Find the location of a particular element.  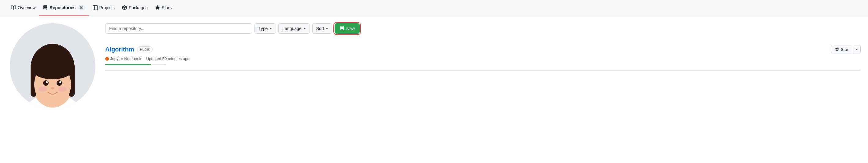

nav-item-overview: Overview is located at coordinates (23, 8).